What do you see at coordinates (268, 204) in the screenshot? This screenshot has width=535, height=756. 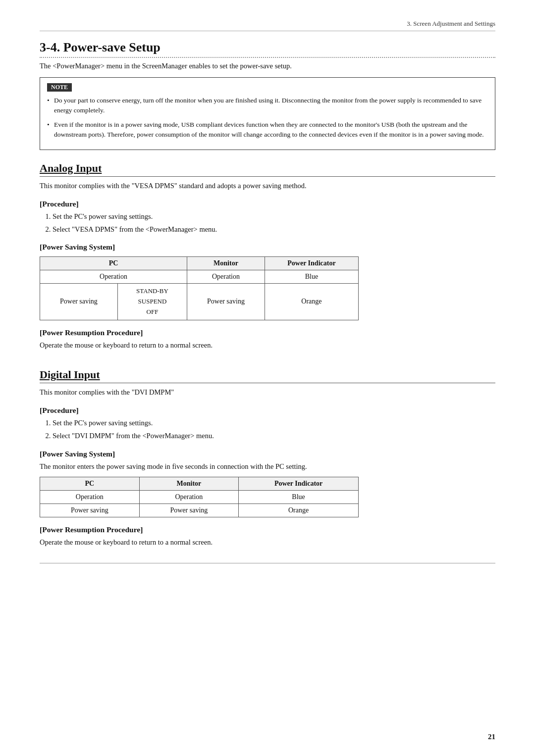 I see `analog-procedure-heading: [Procedure]` at bounding box center [268, 204].